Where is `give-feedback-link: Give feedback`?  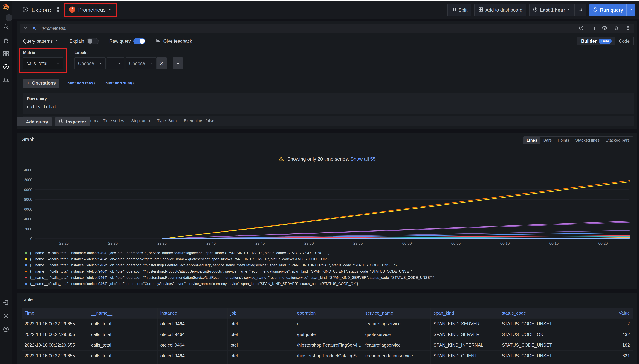
give-feedback-link: Give feedback is located at coordinates (174, 41).